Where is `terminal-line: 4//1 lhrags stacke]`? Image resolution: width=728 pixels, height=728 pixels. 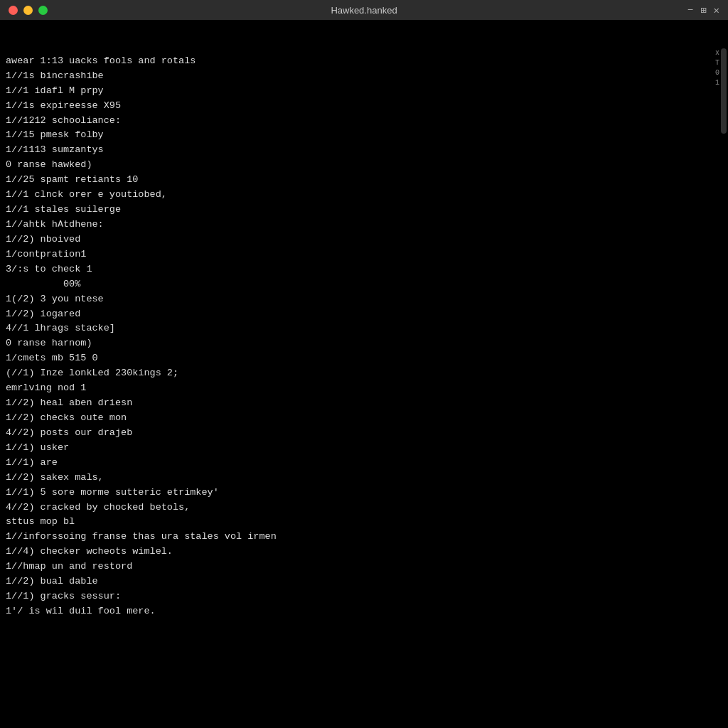
terminal-line: 4//1 lhrags stacke] is located at coordinates (364, 328).